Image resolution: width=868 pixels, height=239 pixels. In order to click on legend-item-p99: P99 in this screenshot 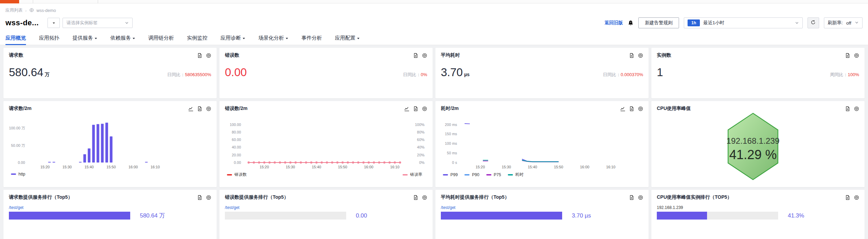, I will do `click(450, 175)`.